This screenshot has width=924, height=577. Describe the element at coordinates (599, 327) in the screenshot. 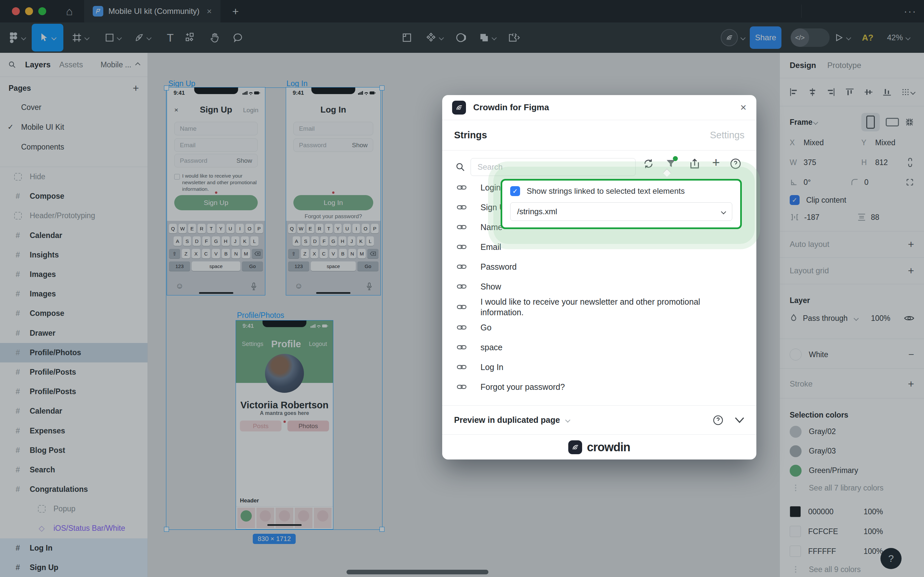

I see `string-row: Go` at that location.